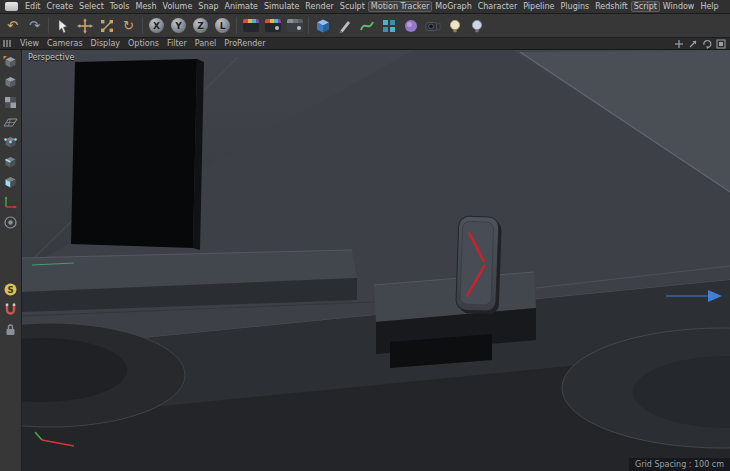 This screenshot has width=730, height=471. What do you see at coordinates (146, 6) in the screenshot?
I see `menu-mesh: Mesh` at bounding box center [146, 6].